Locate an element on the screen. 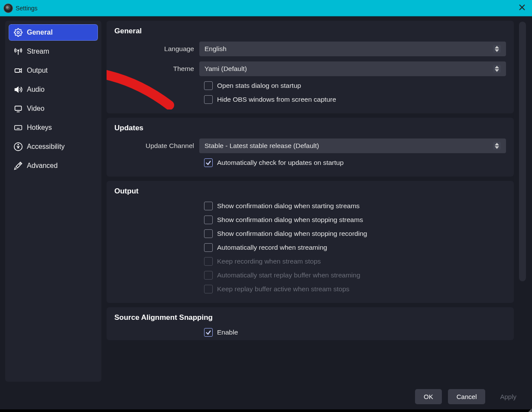 This screenshot has height=412, width=532. titlebar: Settings is located at coordinates (266, 8).